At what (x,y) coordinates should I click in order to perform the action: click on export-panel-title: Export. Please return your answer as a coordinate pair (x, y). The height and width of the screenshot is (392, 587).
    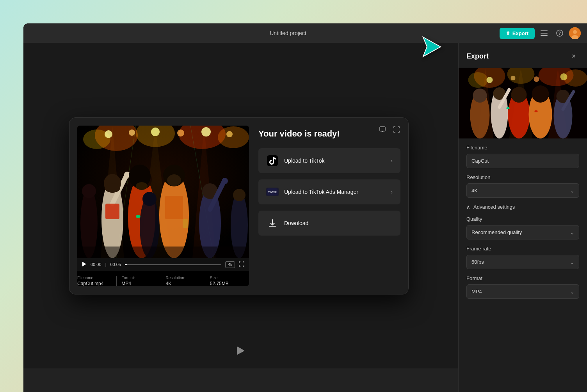
    Looking at the image, I should click on (478, 56).